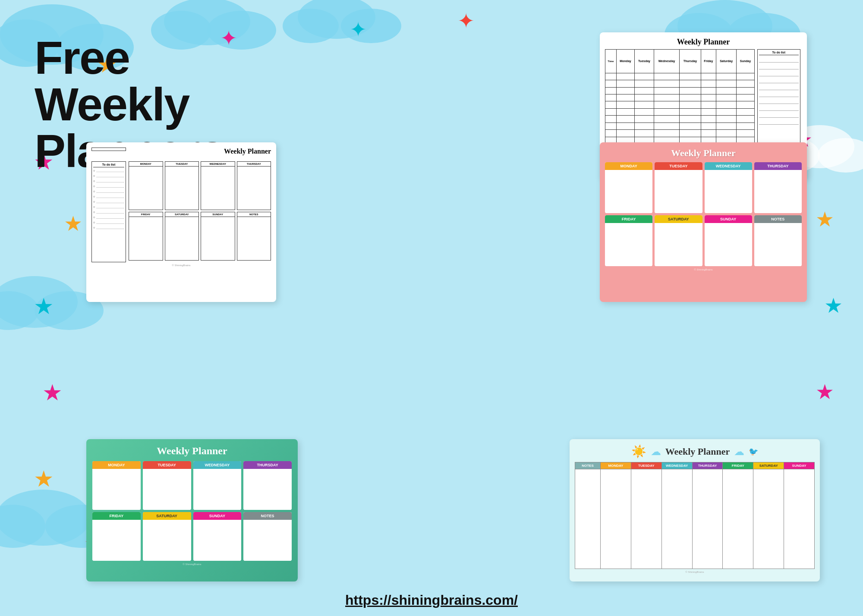 Image resolution: width=863 pixels, height=616 pixels. What do you see at coordinates (779, 53) in the screenshot?
I see `ptr-todo-title: To do list` at bounding box center [779, 53].